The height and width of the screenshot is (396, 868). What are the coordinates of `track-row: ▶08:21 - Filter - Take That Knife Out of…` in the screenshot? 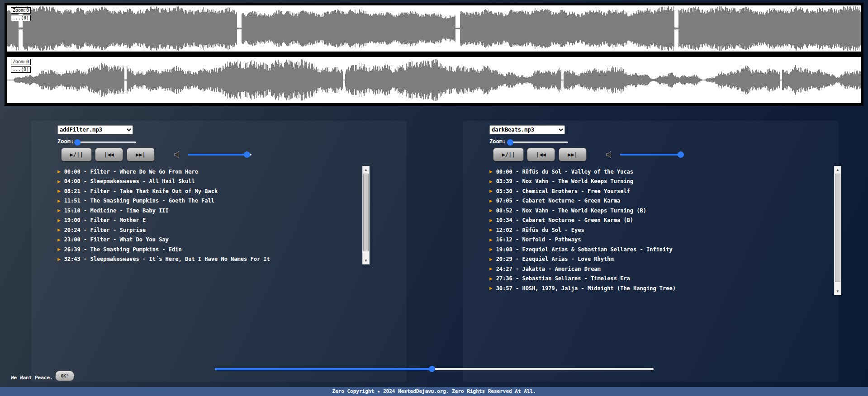 It's located at (210, 191).